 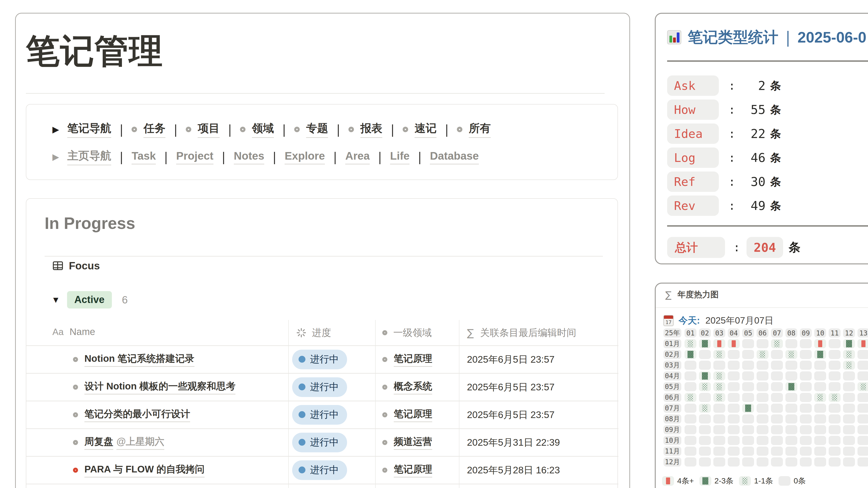 I want to click on row-name-cell: Notion 笔记系统搭建记录, so click(x=134, y=359).